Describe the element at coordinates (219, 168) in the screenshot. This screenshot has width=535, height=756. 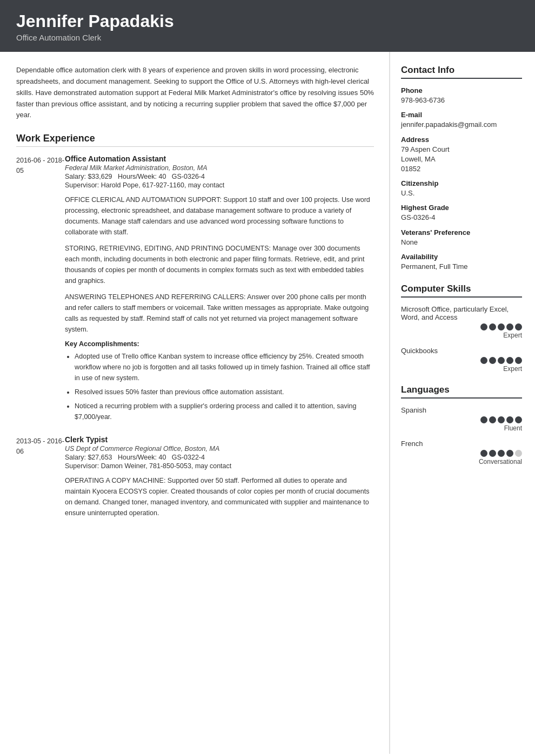
I see `job-org: Federal Milk Market Administration, Bost…` at that location.